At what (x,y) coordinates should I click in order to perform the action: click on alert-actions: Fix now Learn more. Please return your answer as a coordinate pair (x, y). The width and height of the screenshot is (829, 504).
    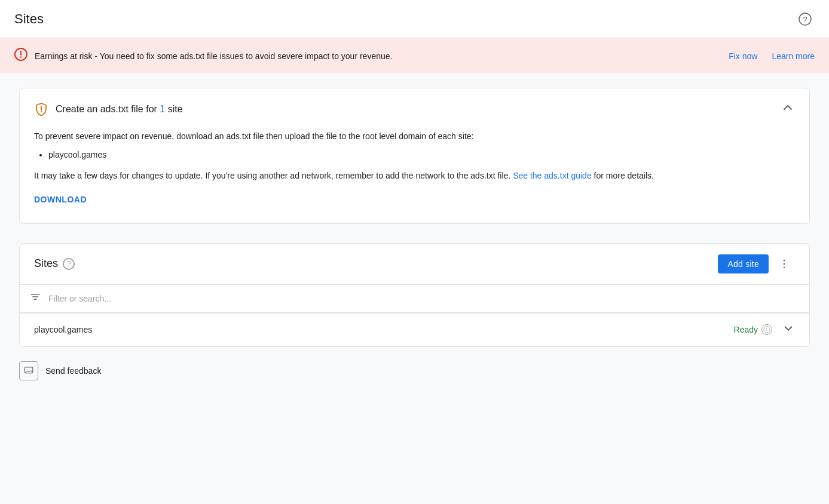
    Looking at the image, I should click on (772, 56).